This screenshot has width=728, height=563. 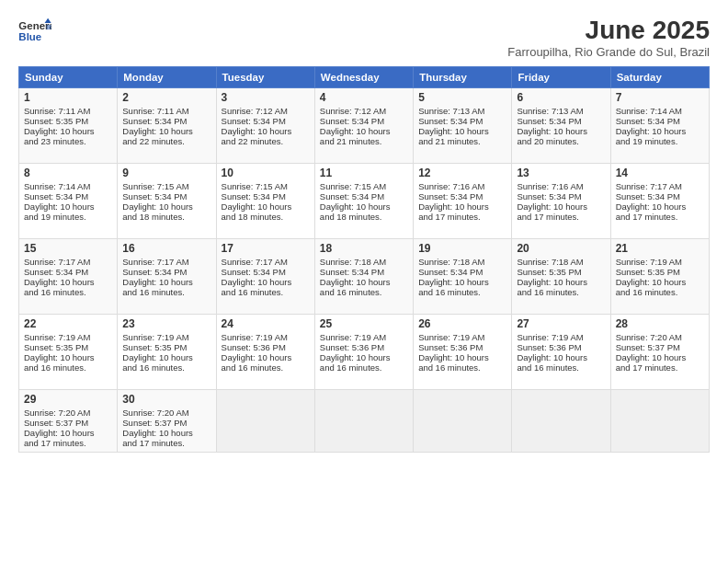 What do you see at coordinates (155, 186) in the screenshot?
I see `sunrise-label: Sunrise: 7:15 AM` at bounding box center [155, 186].